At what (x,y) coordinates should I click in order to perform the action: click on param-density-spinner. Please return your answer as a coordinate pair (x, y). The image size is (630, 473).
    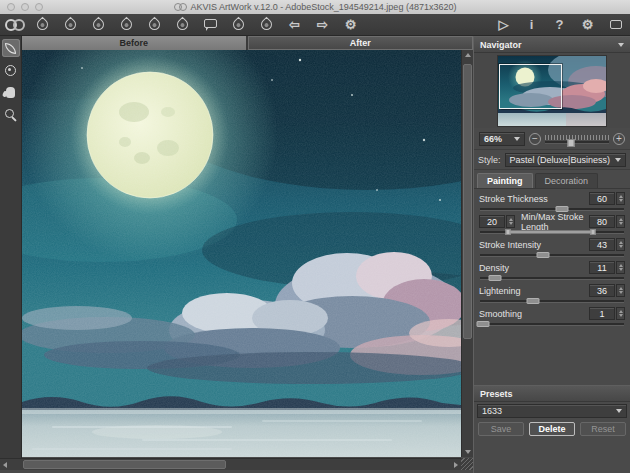
    Looking at the image, I should click on (620, 268).